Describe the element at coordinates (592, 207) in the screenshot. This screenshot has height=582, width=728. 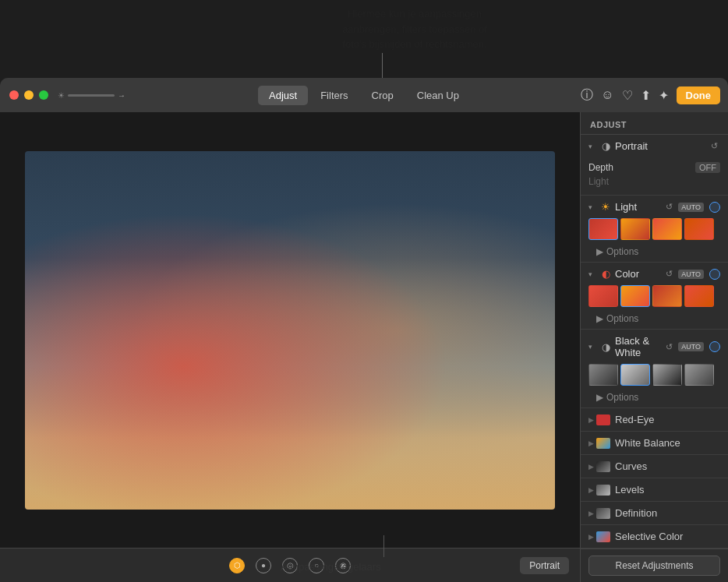
I see `light-chevron-icon: ▾` at that location.